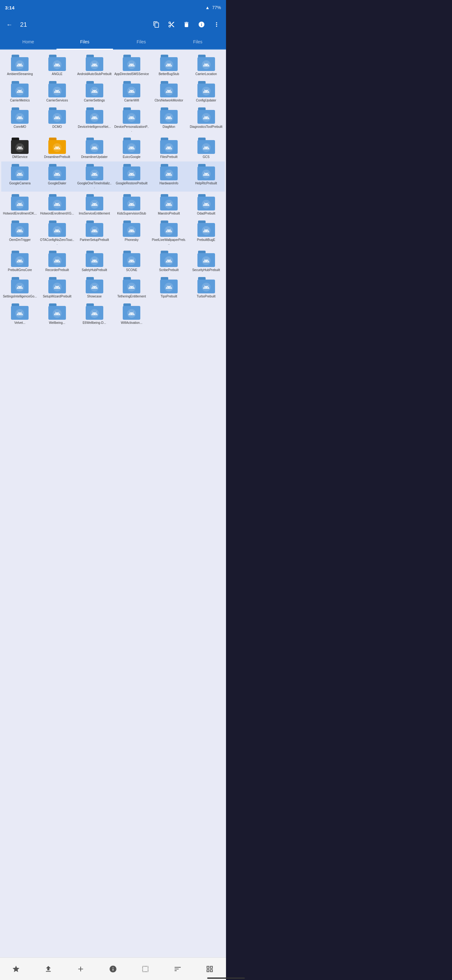 The width and height of the screenshot is (452, 980). Describe the element at coordinates (20, 120) in the screenshot. I see `list-item: ConnMO` at that location.